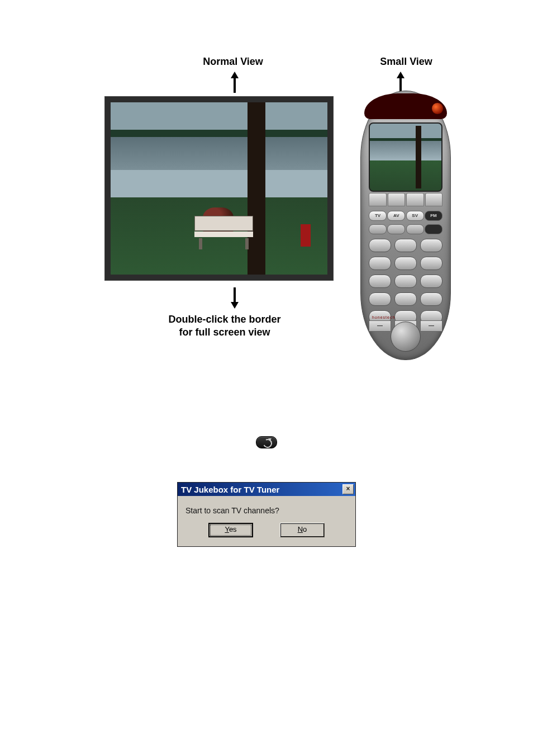 The width and height of the screenshot is (533, 756). I want to click on mode-rows: TV AV SV FM, so click(406, 224).